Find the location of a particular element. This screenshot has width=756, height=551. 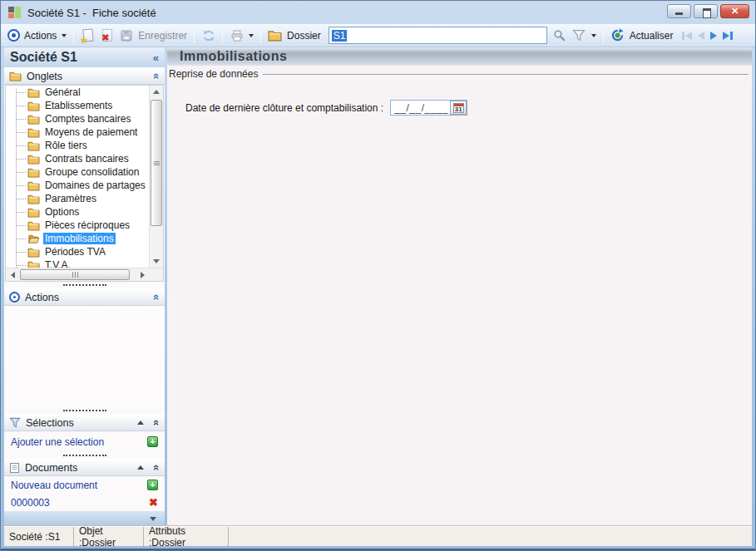

tree-vertical-scrollbar is located at coordinates (156, 176).